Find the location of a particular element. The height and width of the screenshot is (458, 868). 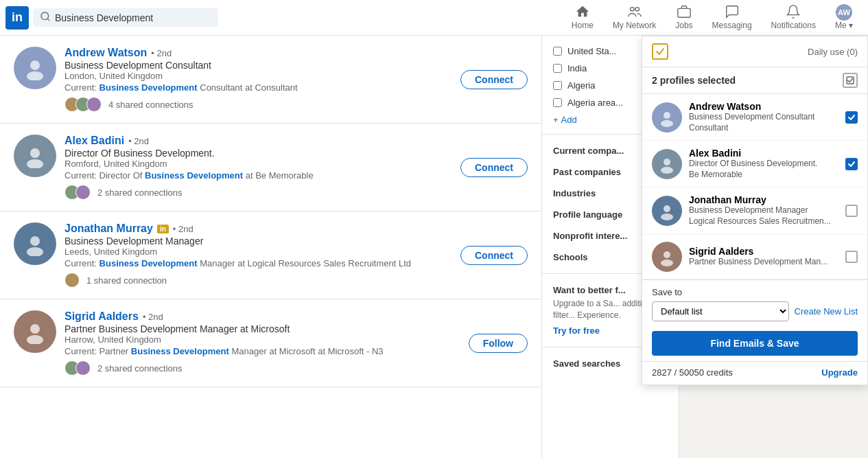

nav-me: AW Me ▾ is located at coordinates (844, 18).